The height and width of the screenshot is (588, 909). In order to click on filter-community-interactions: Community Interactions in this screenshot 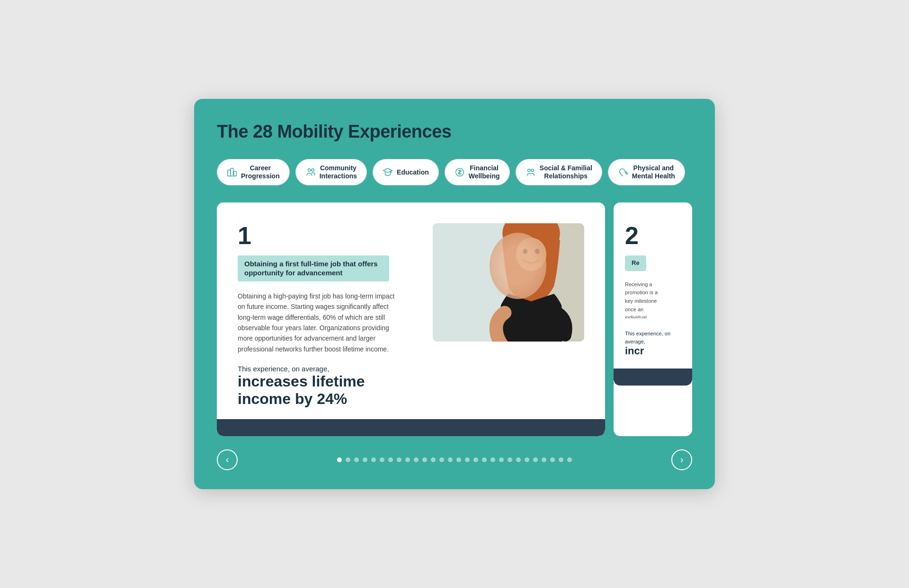, I will do `click(331, 172)`.